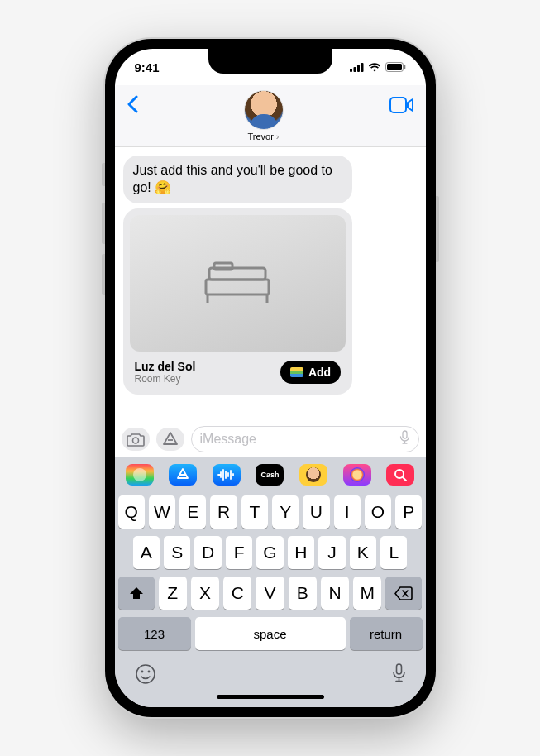 The height and width of the screenshot is (756, 540). Describe the element at coordinates (437, 229) in the screenshot. I see `power-button` at that location.